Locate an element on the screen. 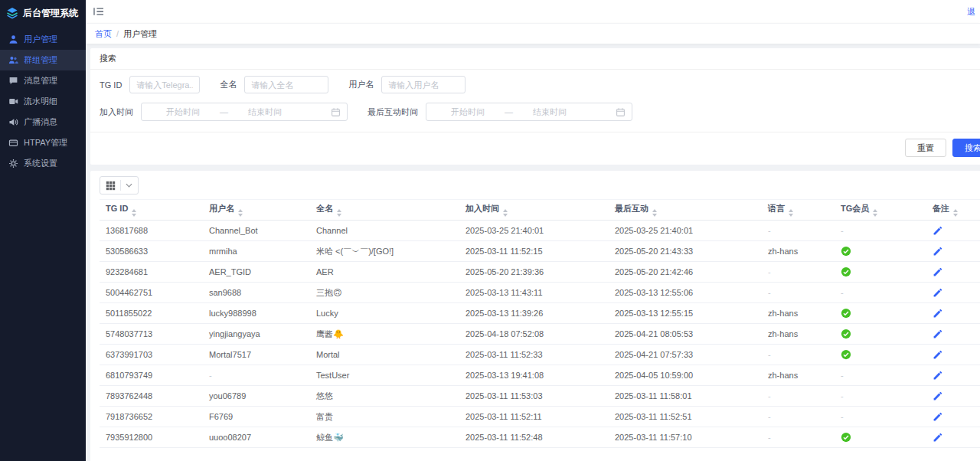 This screenshot has height=461, width=980. cell-last-active: 2025-03-11 11:52:51 is located at coordinates (685, 417).